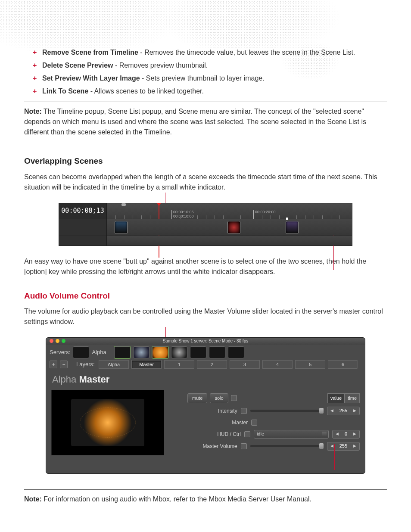 The height and width of the screenshot is (532, 411). I want to click on master-label: Master, so click(227, 423).